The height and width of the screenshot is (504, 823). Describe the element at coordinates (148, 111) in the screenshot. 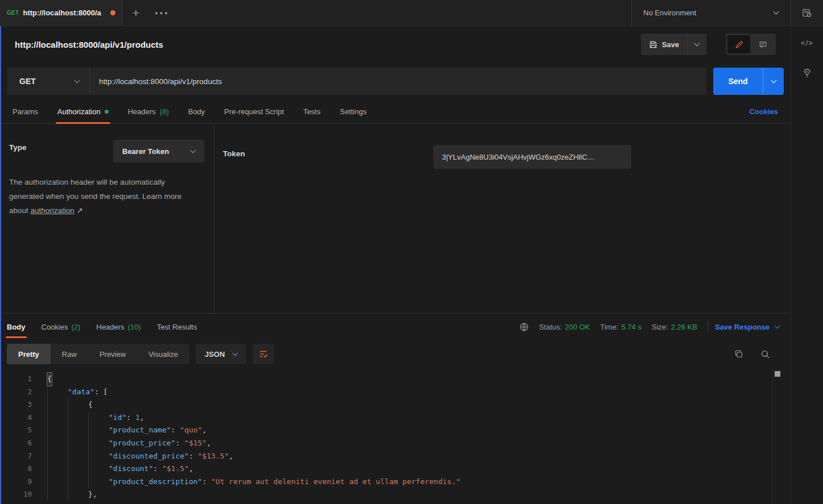

I see `request-tab-headers: Headers(8)` at that location.